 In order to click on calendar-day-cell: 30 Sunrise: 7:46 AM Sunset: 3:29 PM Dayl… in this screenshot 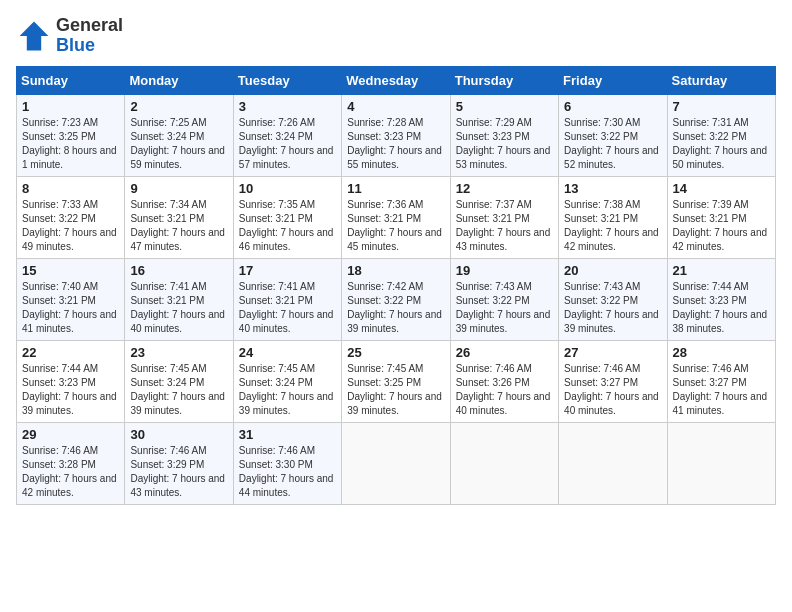, I will do `click(179, 463)`.